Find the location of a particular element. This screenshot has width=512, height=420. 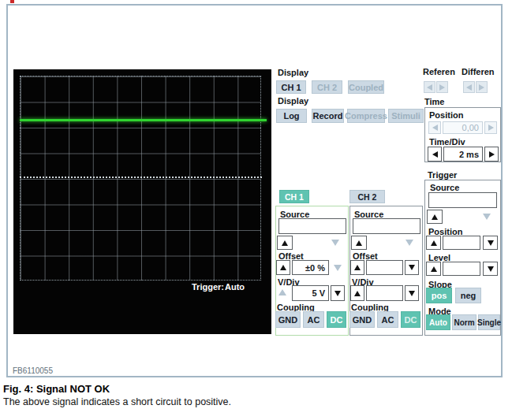

reference-prev-button is located at coordinates (429, 87).